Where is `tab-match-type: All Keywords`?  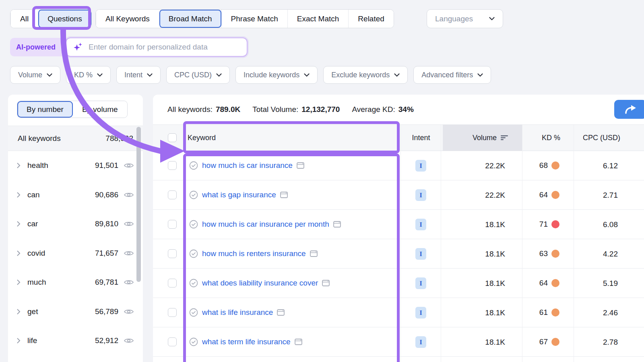 tab-match-type: All Keywords is located at coordinates (127, 19).